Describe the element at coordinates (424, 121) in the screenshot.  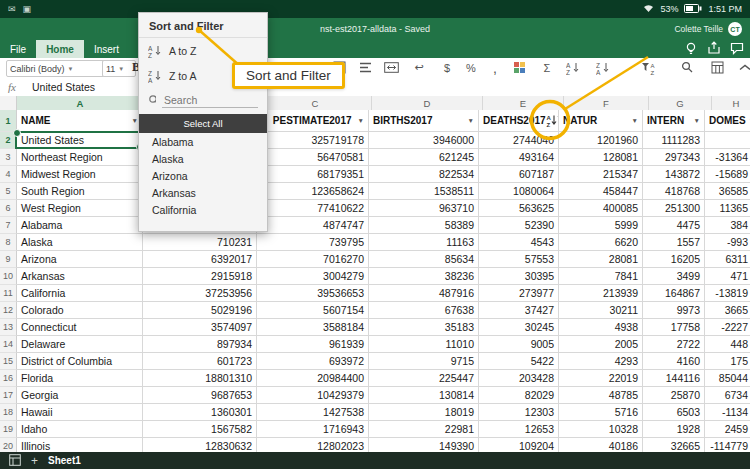
I see `header-cell-d: BIRTHS2017▼` at that location.